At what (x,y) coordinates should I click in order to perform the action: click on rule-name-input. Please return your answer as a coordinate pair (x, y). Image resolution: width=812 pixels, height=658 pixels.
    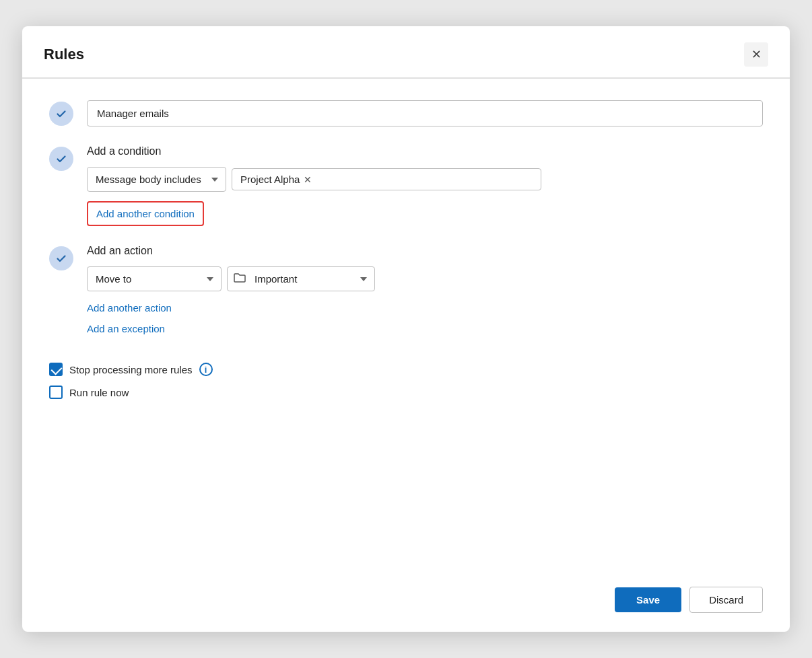
    Looking at the image, I should click on (425, 113).